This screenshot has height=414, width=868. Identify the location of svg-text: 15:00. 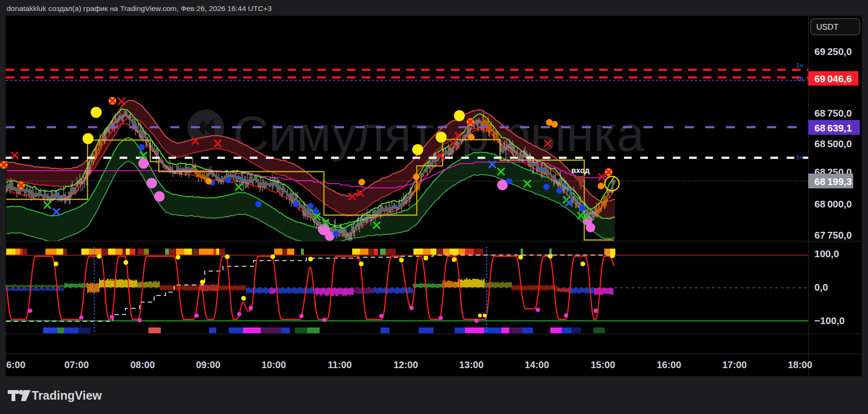
(603, 365).